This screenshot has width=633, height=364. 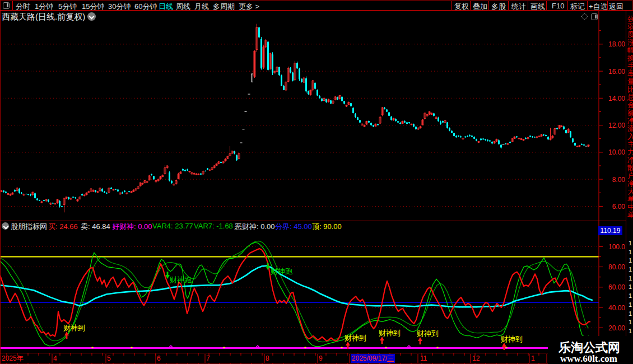 What do you see at coordinates (533, 358) in the screenshot?
I see `svg-text: 1` at bounding box center [533, 358].